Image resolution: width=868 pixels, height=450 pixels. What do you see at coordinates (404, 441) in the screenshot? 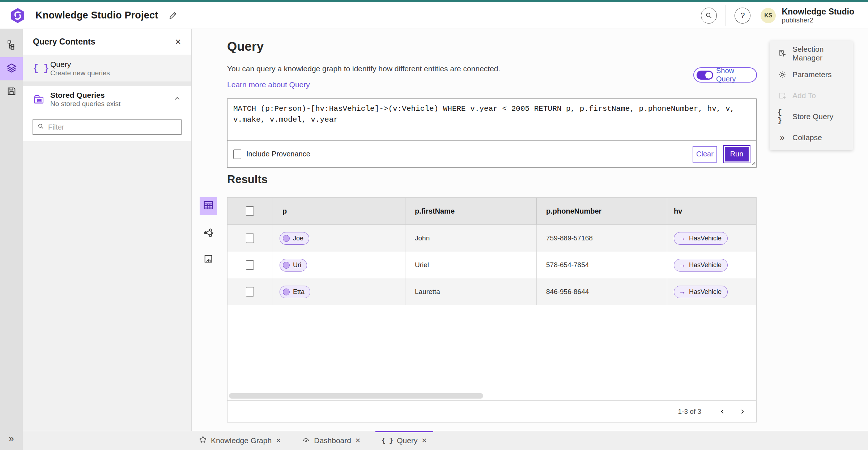
I see `tab-query: { } Query ✕` at bounding box center [404, 441].